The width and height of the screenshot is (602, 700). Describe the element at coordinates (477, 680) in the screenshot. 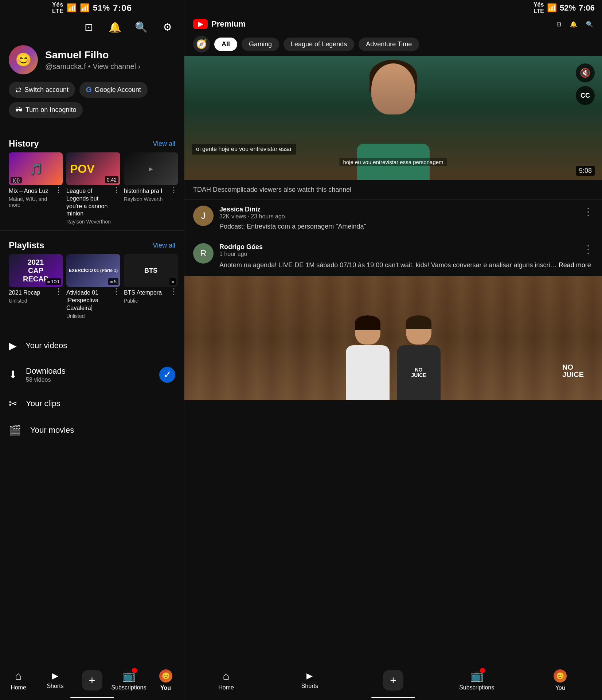

I see `right-nav-subscriptions: 📺 Subscriptions` at that location.